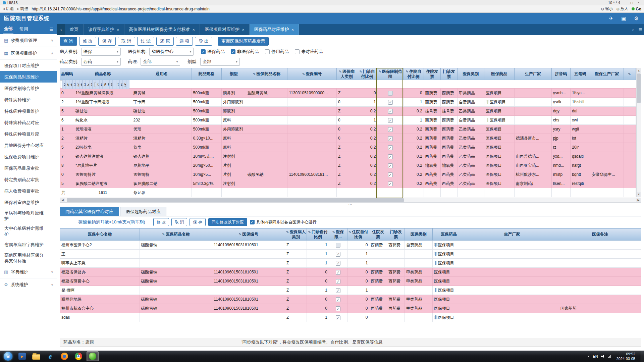  What do you see at coordinates (561, 174) in the screenshot?
I see `cell: mlstp` at bounding box center [561, 174].